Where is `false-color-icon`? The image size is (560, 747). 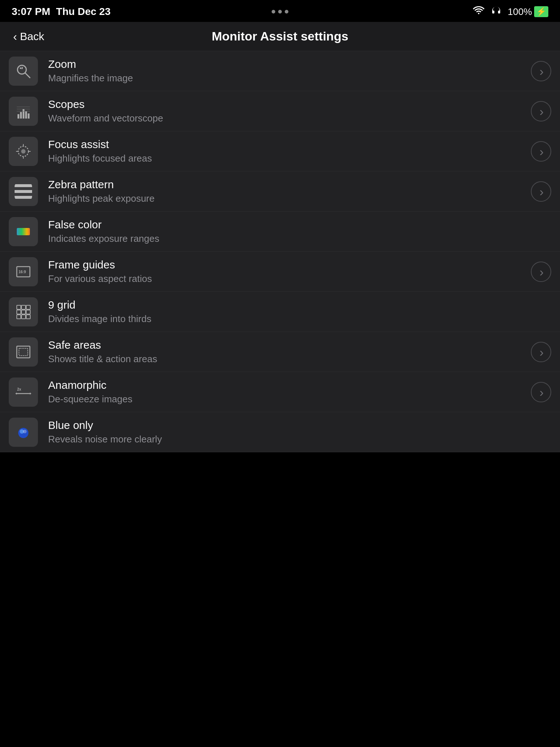
false-color-icon is located at coordinates (23, 232).